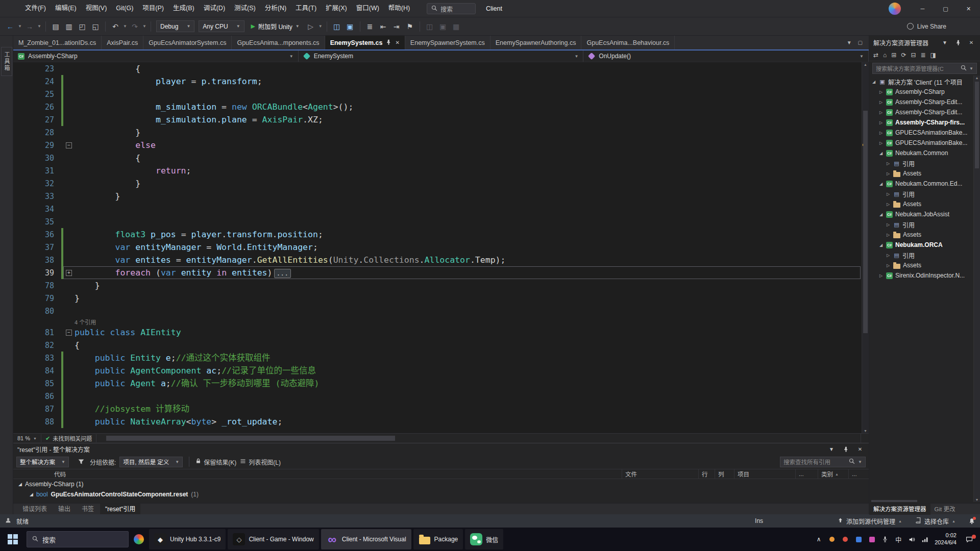  What do you see at coordinates (925, 224) in the screenshot?
I see `tree-item: ▷▤引用` at bounding box center [925, 224].